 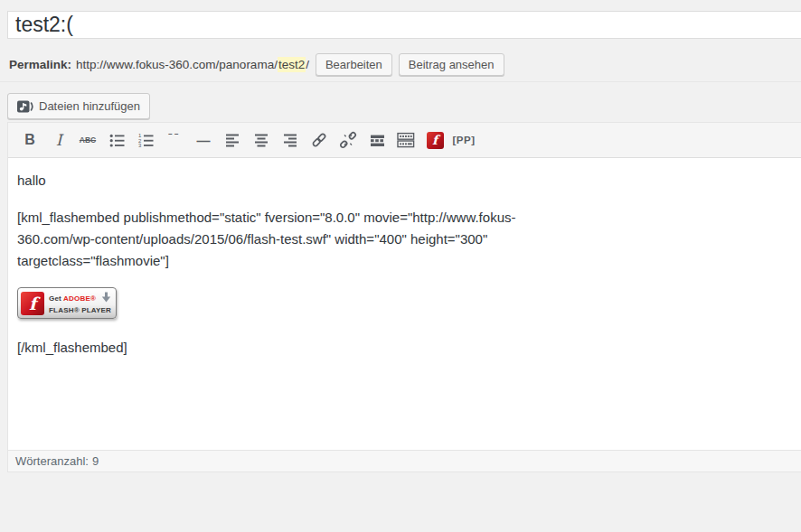 What do you see at coordinates (400, 239) in the screenshot?
I see `editor-shortcode-paragraph: [kml_flashembed publishmethod="static" f…` at bounding box center [400, 239].